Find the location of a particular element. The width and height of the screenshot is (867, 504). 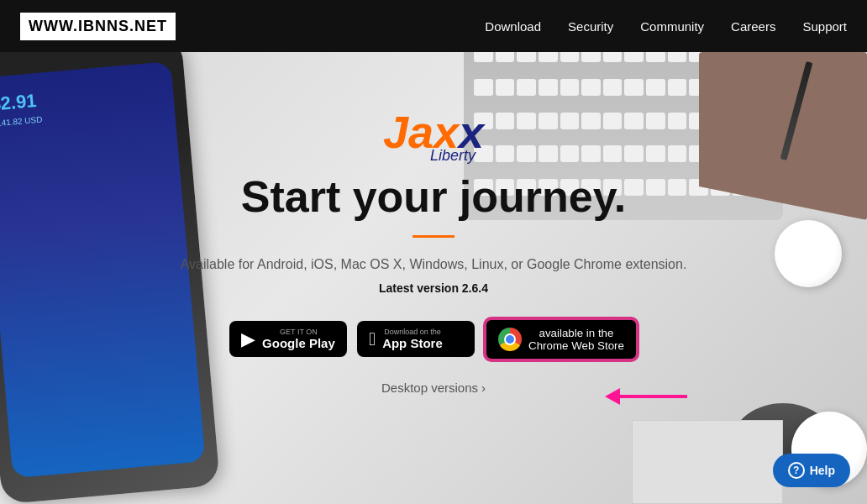

hero-title: Start your journey. is located at coordinates (434, 197).